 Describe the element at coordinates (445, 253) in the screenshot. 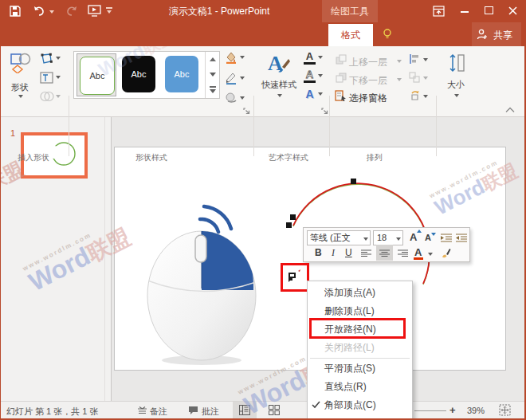

I see `format-painter-icon` at that location.